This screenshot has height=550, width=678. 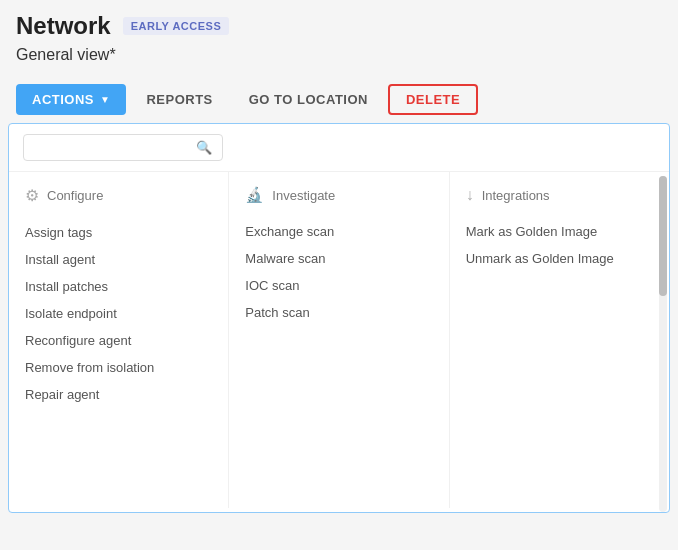 What do you see at coordinates (560, 195) in the screenshot?
I see `integrations-header: ↓ Integrations` at bounding box center [560, 195].